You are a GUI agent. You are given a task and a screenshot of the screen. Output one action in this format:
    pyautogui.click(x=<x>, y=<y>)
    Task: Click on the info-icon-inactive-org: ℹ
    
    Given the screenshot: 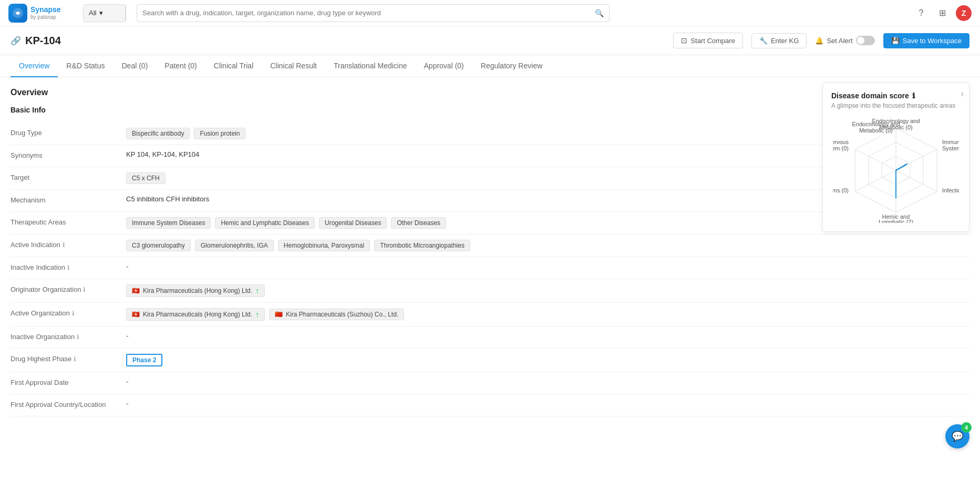 What is the action you would take?
    pyautogui.click(x=78, y=337)
    